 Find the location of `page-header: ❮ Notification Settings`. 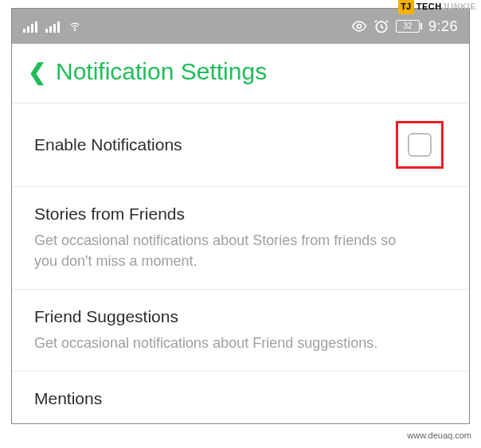

page-header: ❮ Notification Settings is located at coordinates (240, 73).